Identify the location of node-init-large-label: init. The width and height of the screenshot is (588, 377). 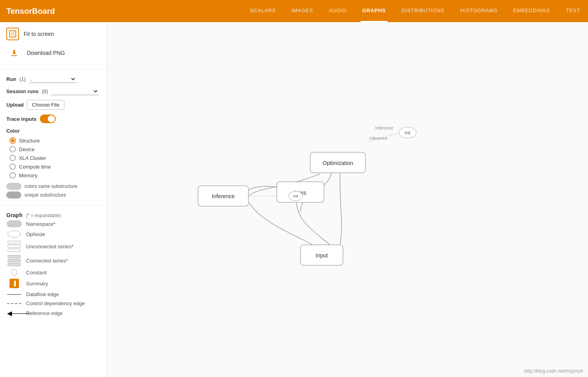
(408, 133).